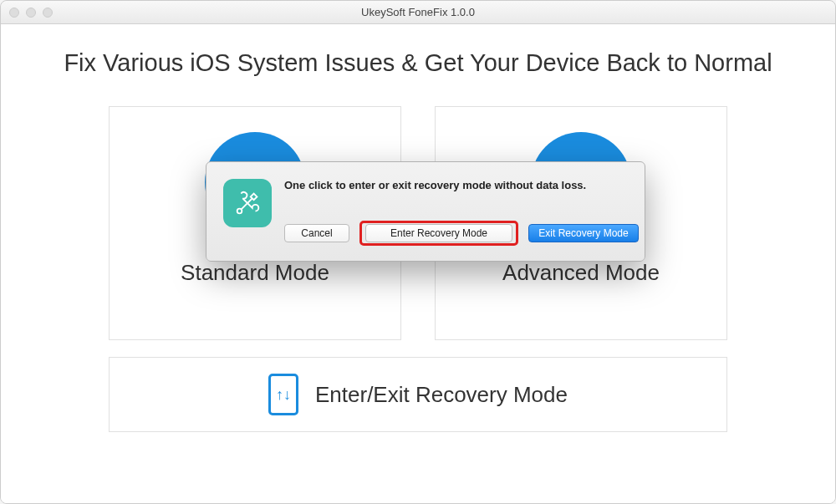  I want to click on cancel-button: Cancel, so click(317, 233).